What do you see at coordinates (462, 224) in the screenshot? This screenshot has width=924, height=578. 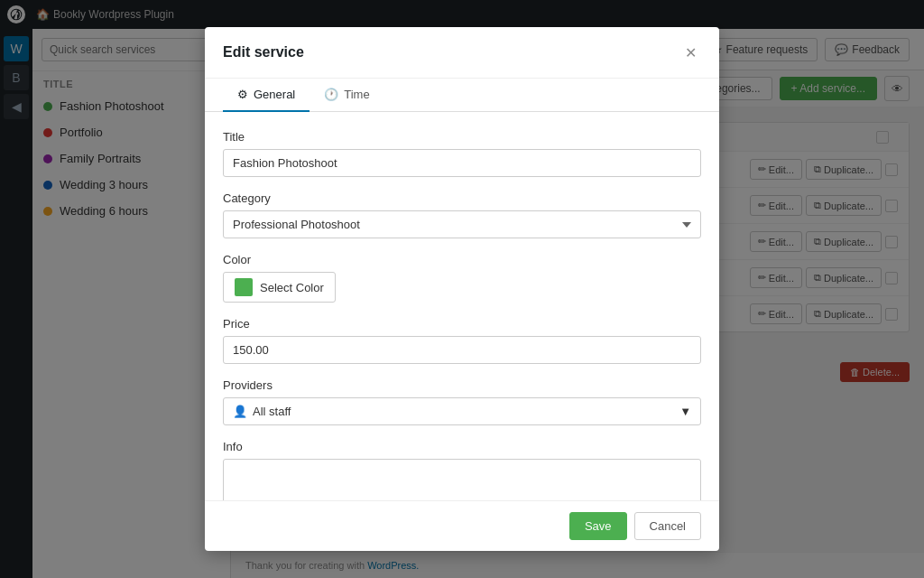 I see `category-select: Professional Photoshoot Wedding Portrait…` at bounding box center [462, 224].